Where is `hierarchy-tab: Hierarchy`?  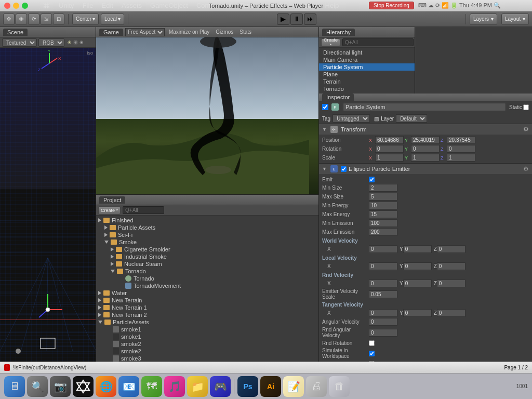 hierarchy-tab: Hierarchy is located at coordinates (339, 32).